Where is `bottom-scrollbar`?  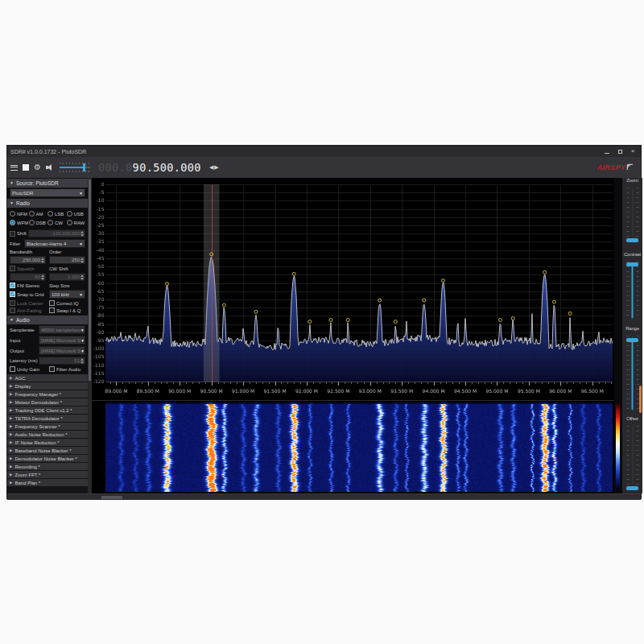
bottom-scrollbar is located at coordinates (324, 497).